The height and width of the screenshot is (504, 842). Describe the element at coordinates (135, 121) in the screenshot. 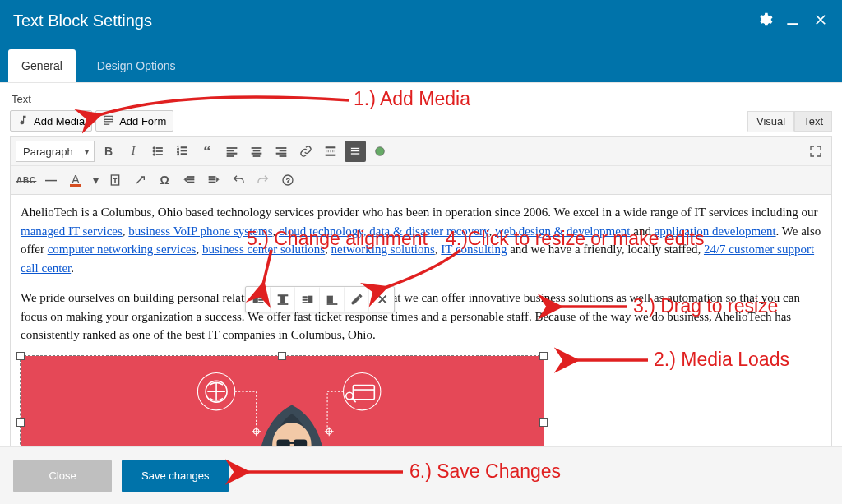

I see `add-form-button: Add Form` at that location.